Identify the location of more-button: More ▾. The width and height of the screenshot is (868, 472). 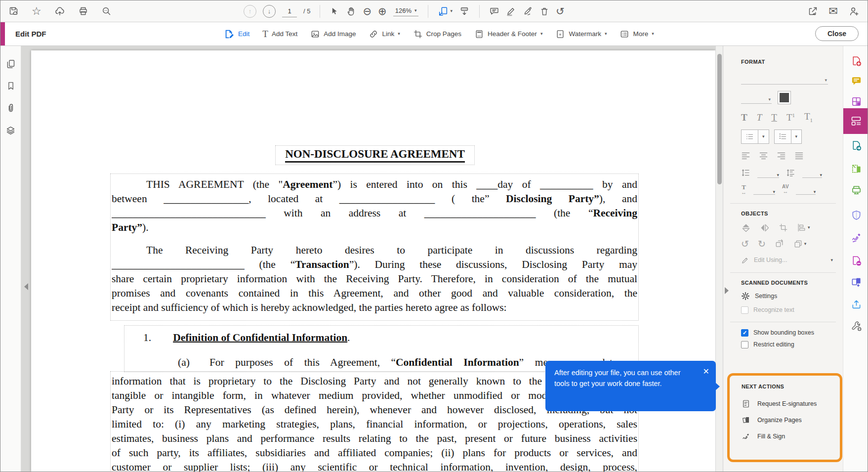
(636, 34).